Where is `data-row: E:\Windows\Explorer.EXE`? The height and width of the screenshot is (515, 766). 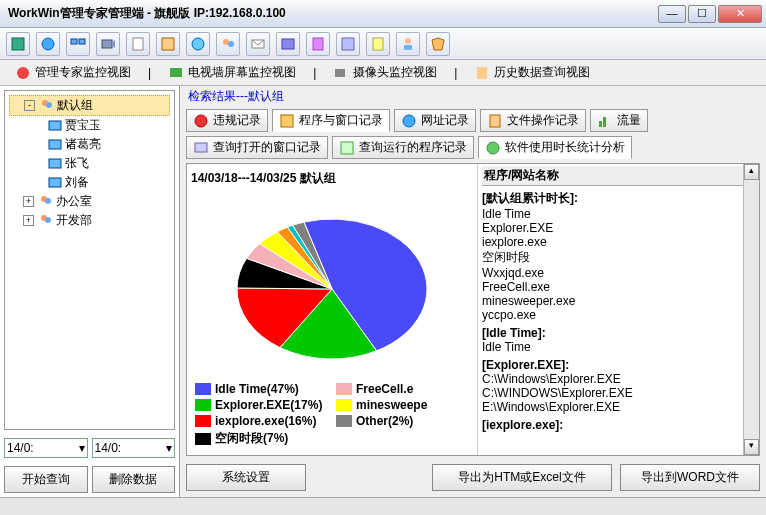
data-row: E:\Windows\Explorer.EXE is located at coordinates (618, 407).